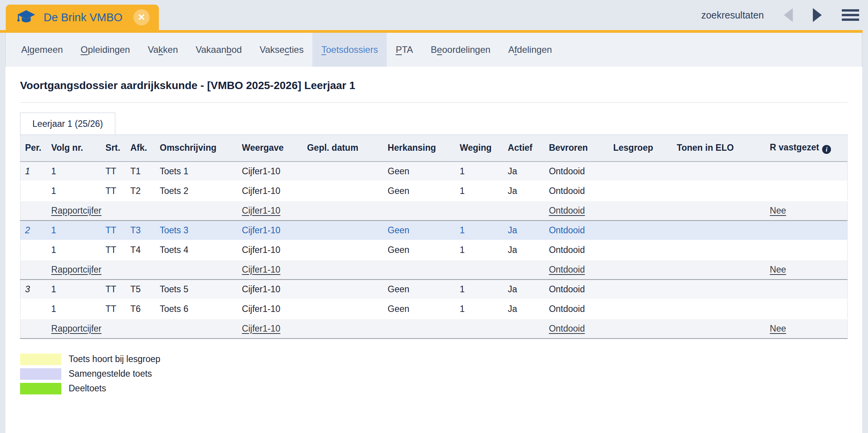 This screenshot has width=868, height=433. I want to click on nav-item-label: Opleidingen, so click(105, 50).